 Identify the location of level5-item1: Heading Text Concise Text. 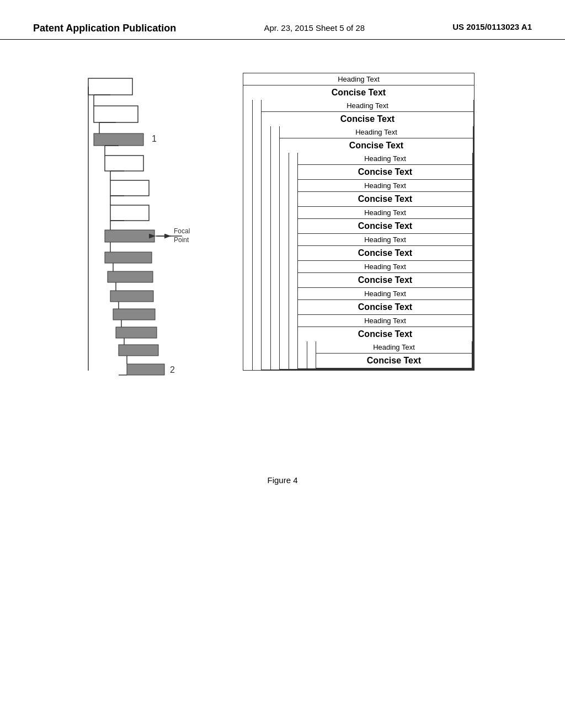
(394, 355).